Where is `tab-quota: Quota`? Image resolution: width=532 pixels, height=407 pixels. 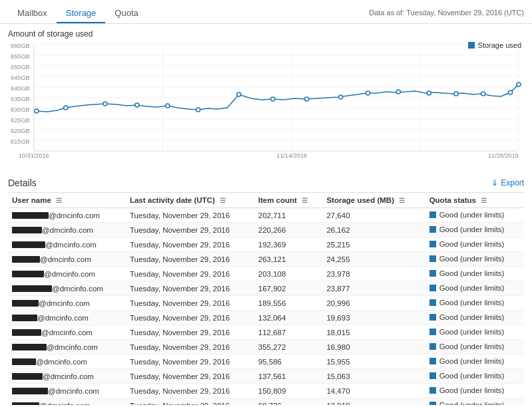
tab-quota: Quota is located at coordinates (127, 13).